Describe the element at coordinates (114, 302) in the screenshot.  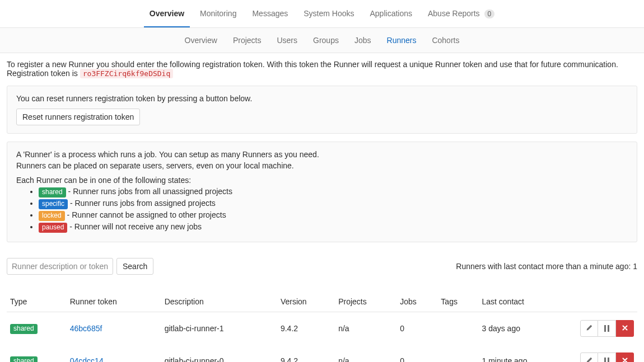
I see `col-token: Runner token` at that location.